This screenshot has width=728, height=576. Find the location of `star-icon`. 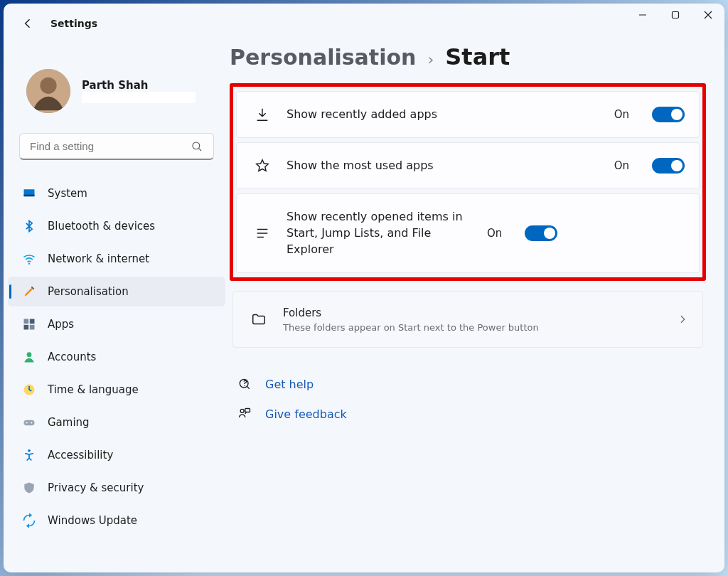

star-icon is located at coordinates (262, 166).